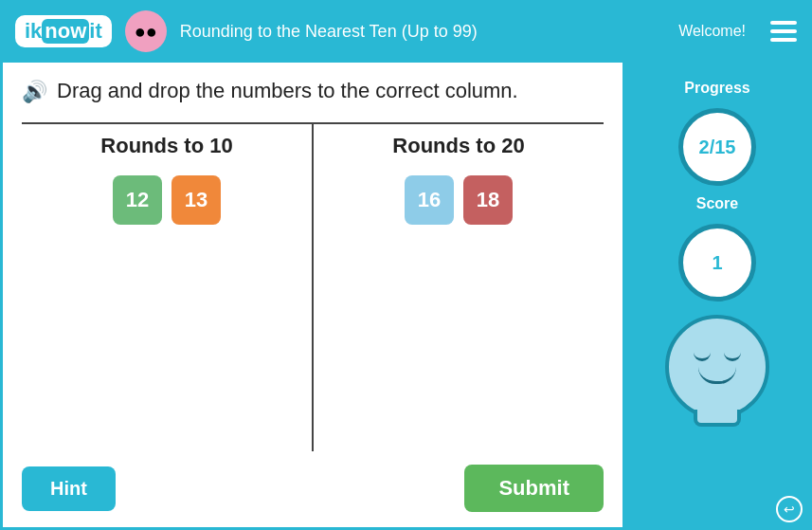 This screenshot has height=530, width=812. What do you see at coordinates (68, 489) in the screenshot?
I see `hint-button: Hint` at bounding box center [68, 489].